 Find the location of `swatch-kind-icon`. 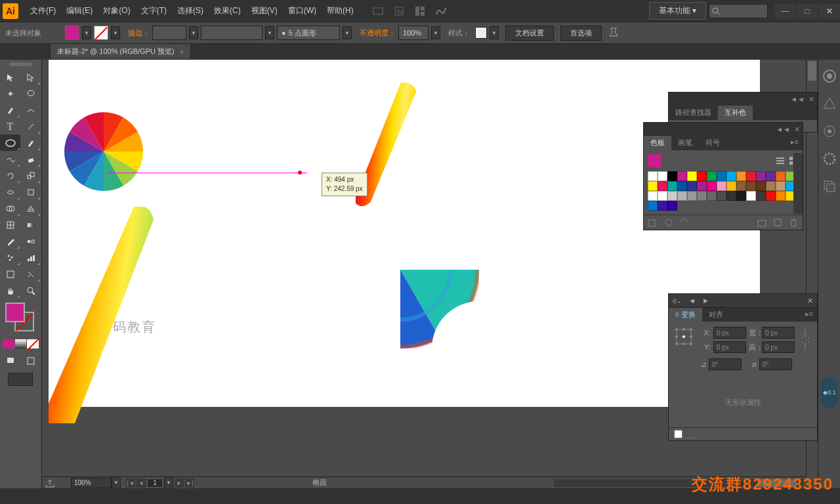

swatch-kind-icon is located at coordinates (669, 222).